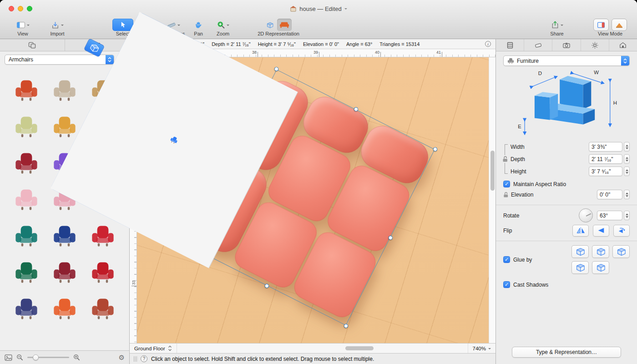  Describe the element at coordinates (153, 349) in the screenshot. I see `floor-selector: Ground Floor` at that location.